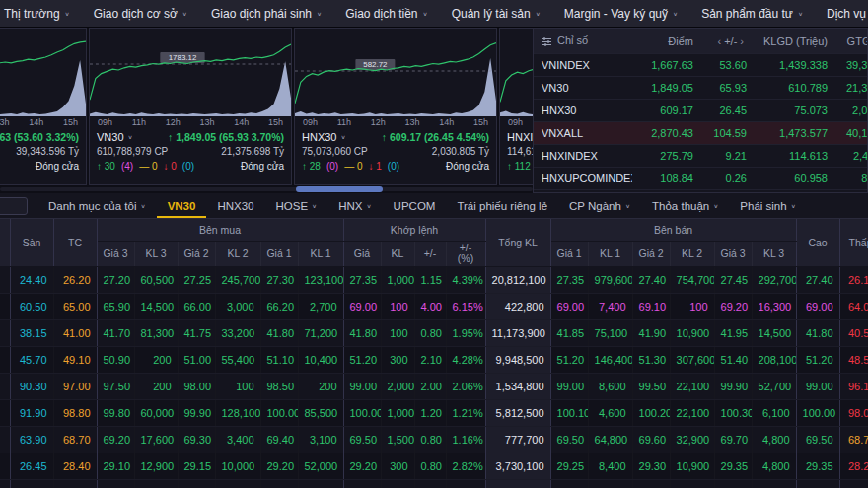 This screenshot has width=868, height=488. Describe the element at coordinates (818, 280) in the screenshot. I see `cell-high: 27.40` at that location.